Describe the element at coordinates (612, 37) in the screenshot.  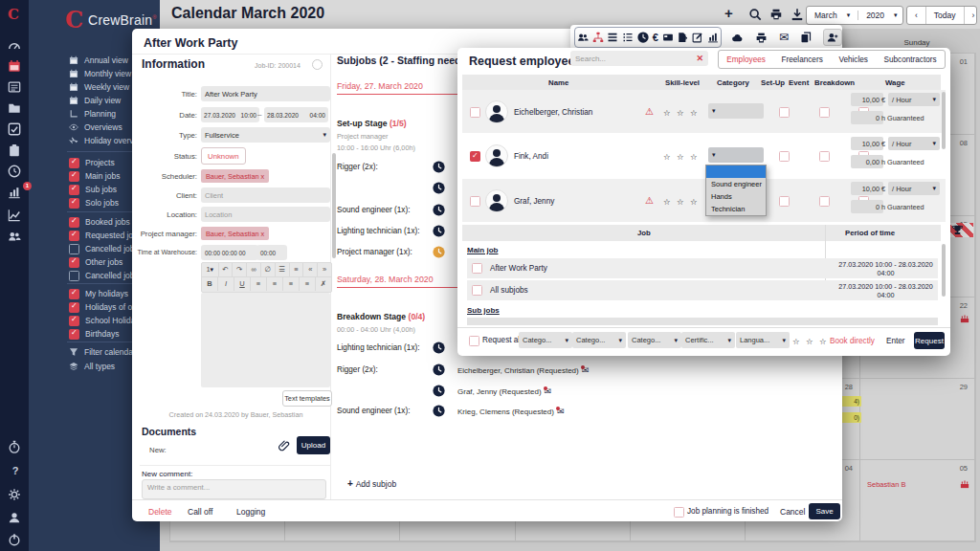
I see `menu-icon` at that location.